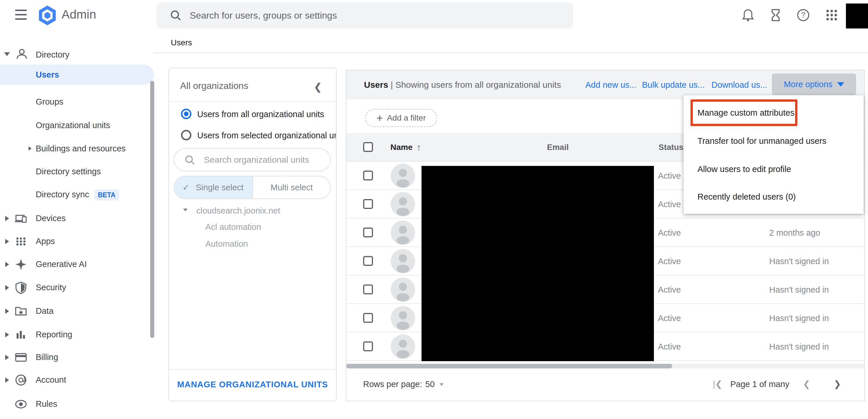 The image size is (868, 419). What do you see at coordinates (718, 384) in the screenshot?
I see `first-page-icon: |❮` at bounding box center [718, 384].